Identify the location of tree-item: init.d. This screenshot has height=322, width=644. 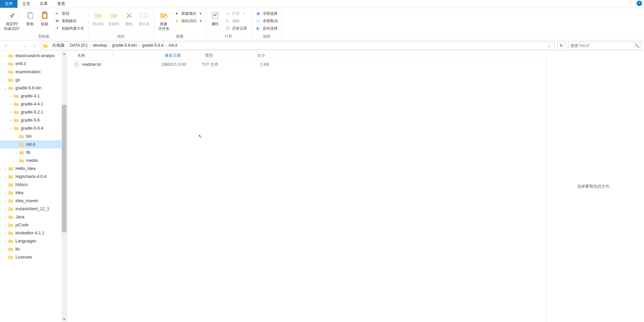
(31, 144).